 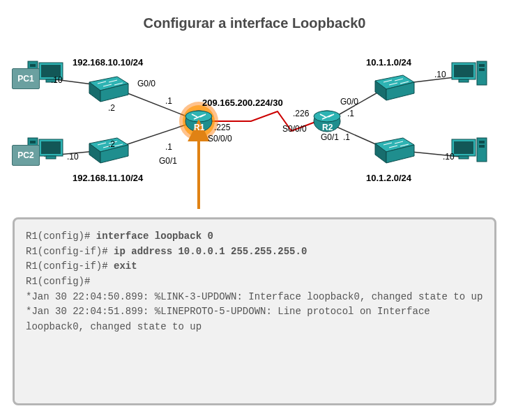 What do you see at coordinates (58, 281) in the screenshot?
I see `cli-line: R1(config)#` at bounding box center [58, 281].